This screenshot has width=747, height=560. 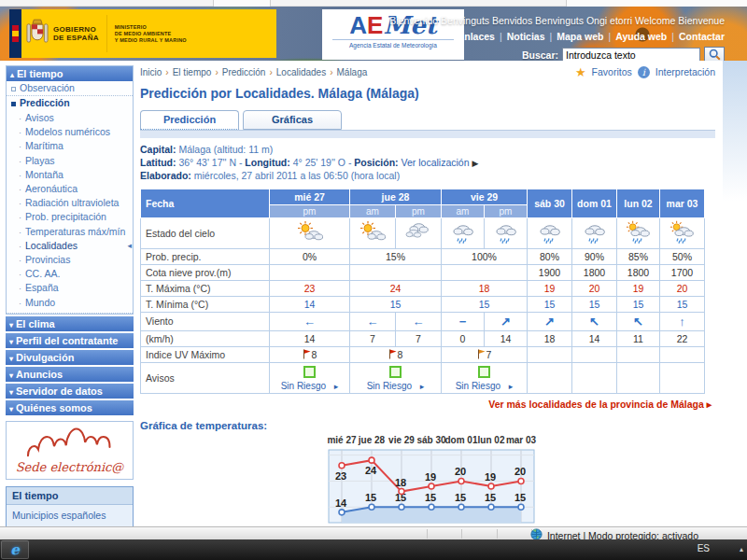 I want to click on header-link-ayuda-web: Ayuda web, so click(x=641, y=36).